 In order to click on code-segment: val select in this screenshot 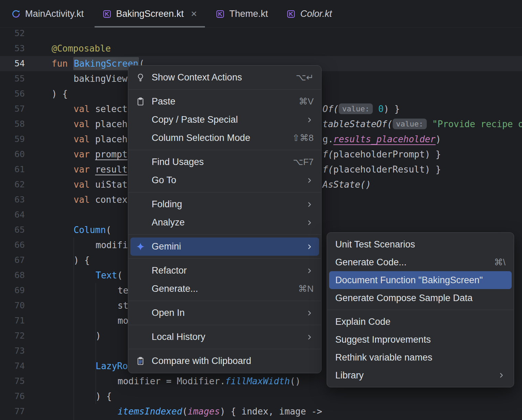, I will do `click(100, 109)`.